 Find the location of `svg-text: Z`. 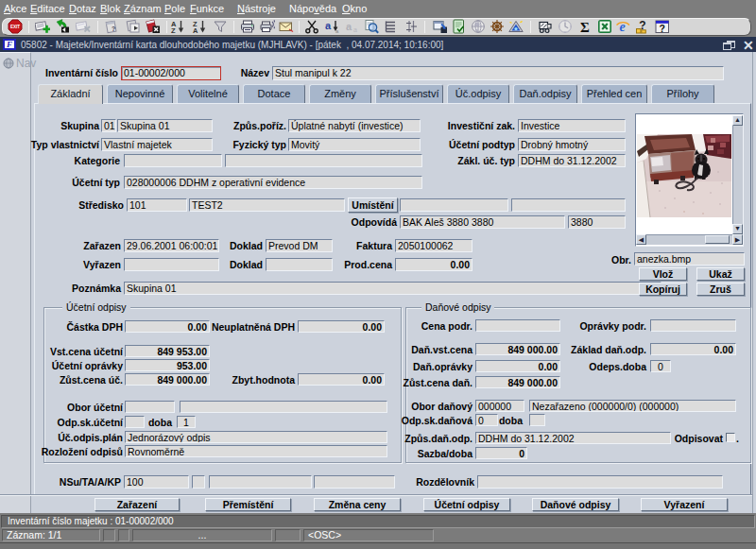

svg-text: Z is located at coordinates (174, 30).